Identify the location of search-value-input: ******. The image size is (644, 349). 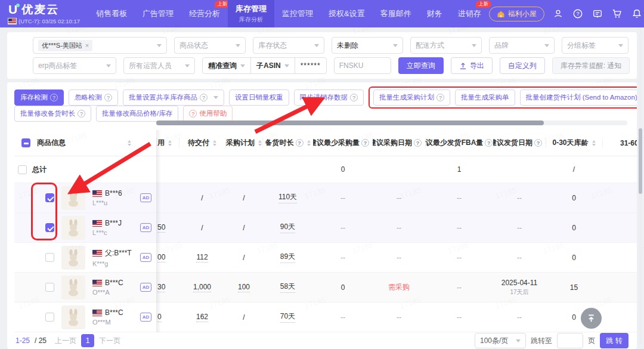
(311, 66).